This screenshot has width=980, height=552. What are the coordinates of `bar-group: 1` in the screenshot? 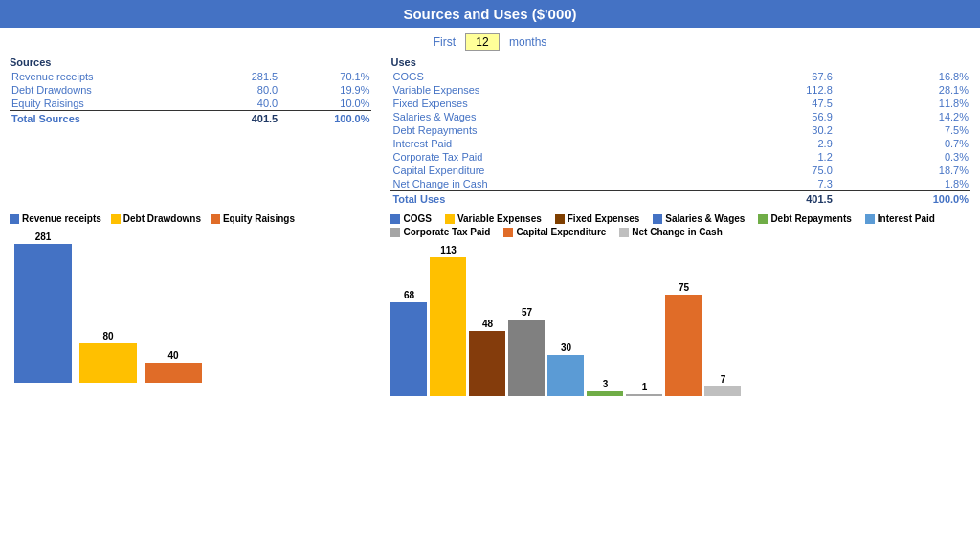 It's located at (644, 388).